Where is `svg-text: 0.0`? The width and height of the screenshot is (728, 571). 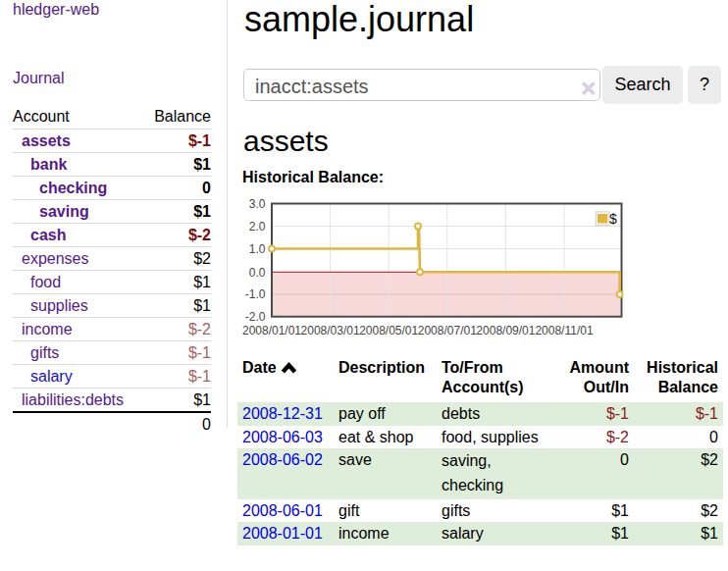 svg-text: 0.0 is located at coordinates (257, 273).